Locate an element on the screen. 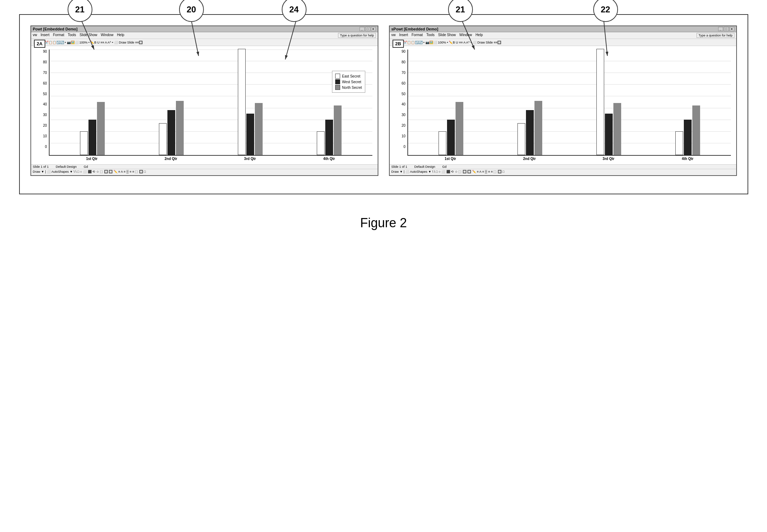  toolbar-icons-right: ⬜🔲📋✂️📋📋↩️↪️ • 📷🖼️⬜ 100% • ✏️B U ≡≡ A A^ … is located at coordinates (447, 42).